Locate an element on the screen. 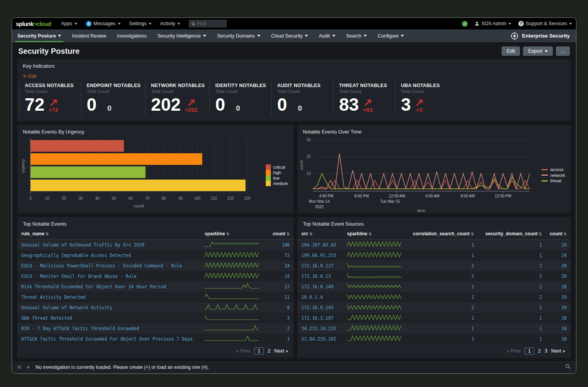  count-cell: 6 is located at coordinates (280, 307).